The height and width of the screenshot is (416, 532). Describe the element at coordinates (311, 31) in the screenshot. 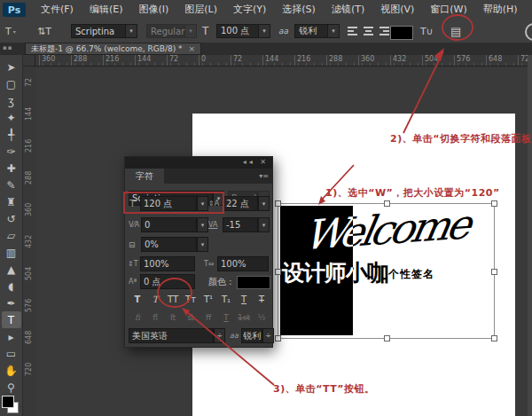

I see `anti-alias-value: 锐利` at that location.